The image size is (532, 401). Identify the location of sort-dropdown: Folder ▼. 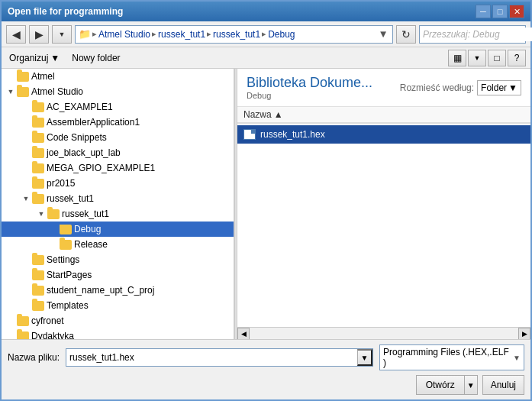
(499, 88).